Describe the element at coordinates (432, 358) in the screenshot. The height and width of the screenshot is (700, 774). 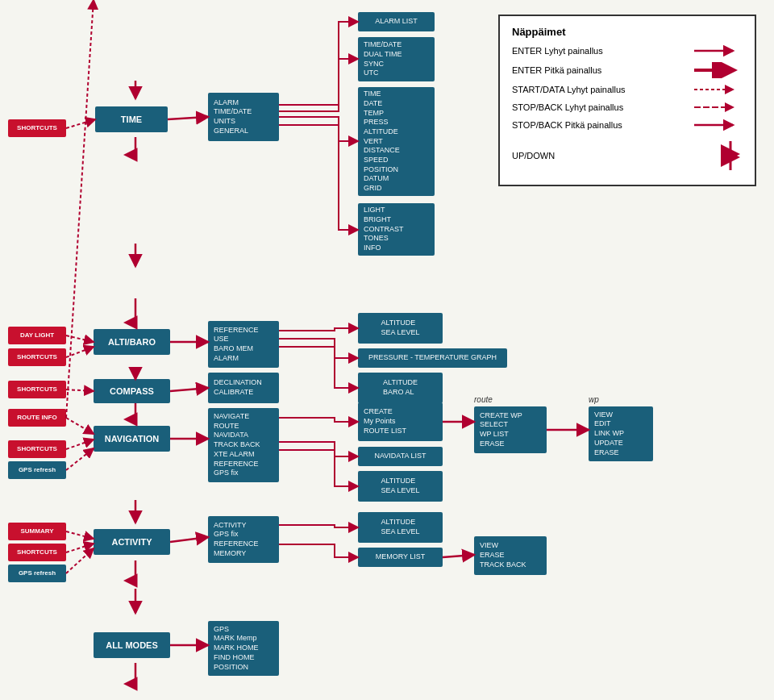
I see `pressure-temp-node: PRESSURE - TEMPERATURE GRAPH` at that location.